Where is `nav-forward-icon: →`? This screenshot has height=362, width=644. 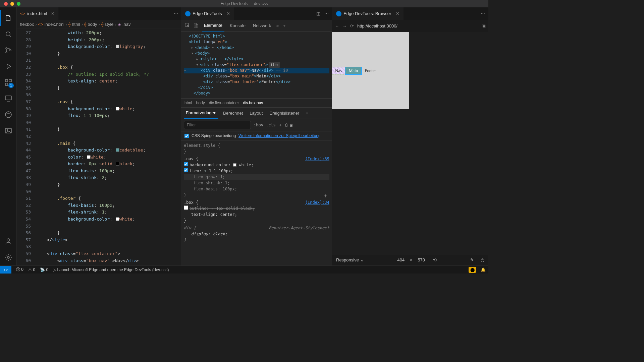
nav-forward-icon: → is located at coordinates (345, 26).